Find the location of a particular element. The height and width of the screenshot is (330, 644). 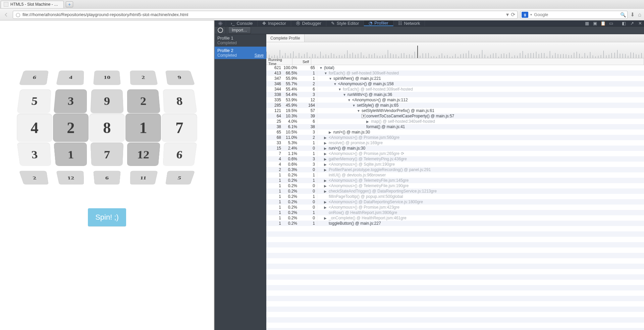

search-input is located at coordinates (576, 15).